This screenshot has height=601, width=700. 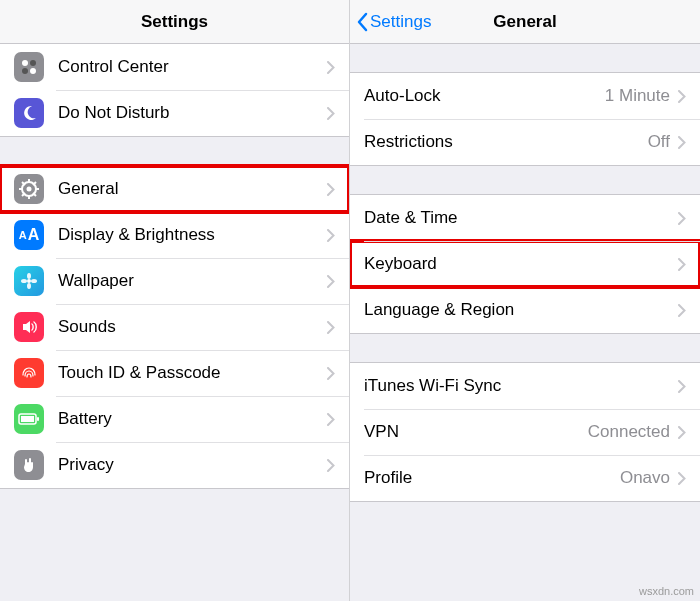 I want to click on row-label: Language & Region, so click(x=521, y=310).